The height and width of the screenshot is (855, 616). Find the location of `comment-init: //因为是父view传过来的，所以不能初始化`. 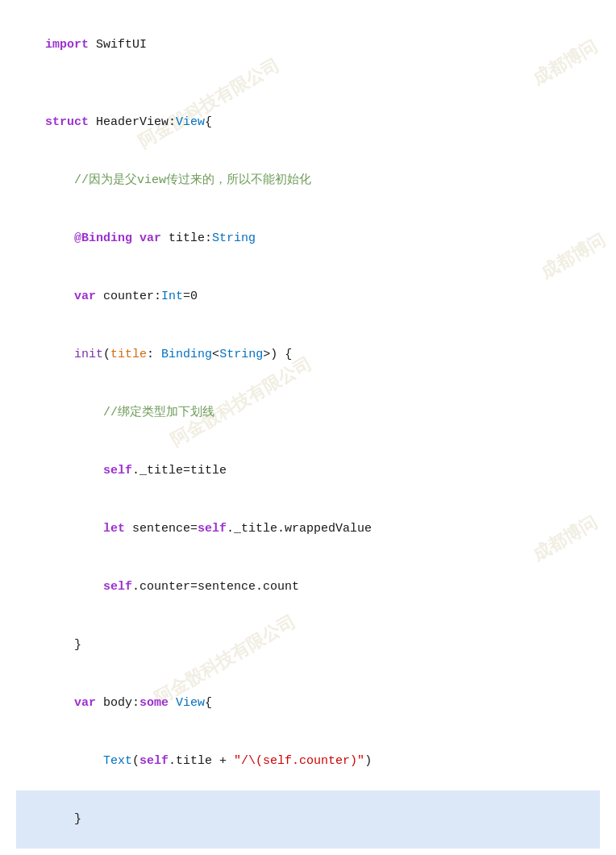

comment-init: //因为是父view传过来的，所以不能初始化 is located at coordinates (193, 181).